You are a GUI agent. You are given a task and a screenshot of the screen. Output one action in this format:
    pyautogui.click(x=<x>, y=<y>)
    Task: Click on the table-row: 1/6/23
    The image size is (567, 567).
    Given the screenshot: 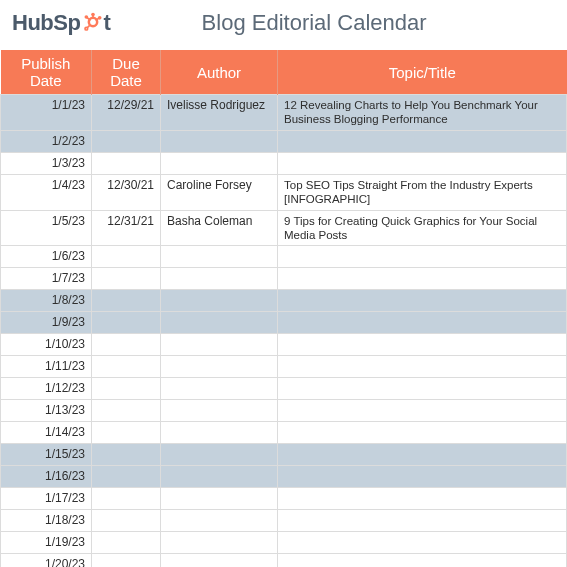 What is the action you would take?
    pyautogui.click(x=284, y=257)
    